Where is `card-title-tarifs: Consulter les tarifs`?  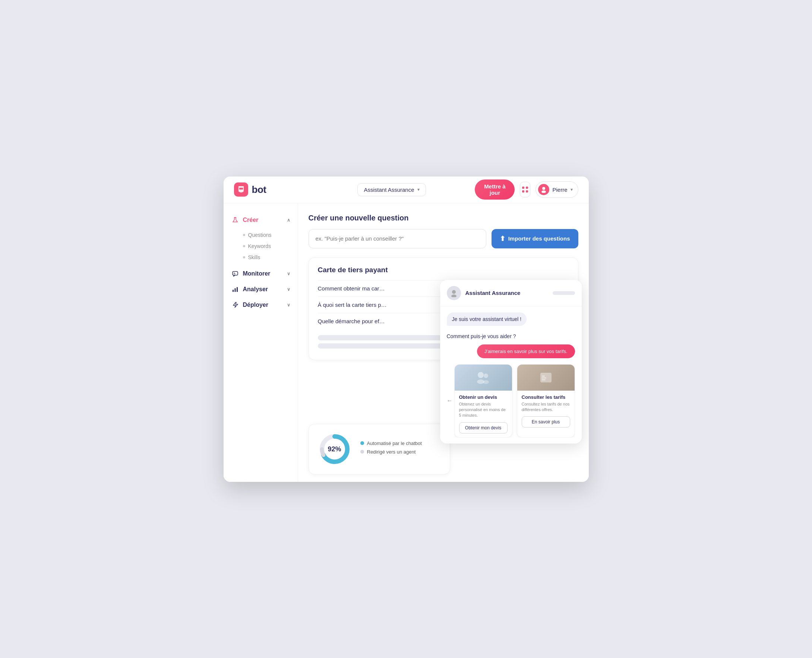
card-title-tarifs: Consulter les tarifs is located at coordinates (546, 397).